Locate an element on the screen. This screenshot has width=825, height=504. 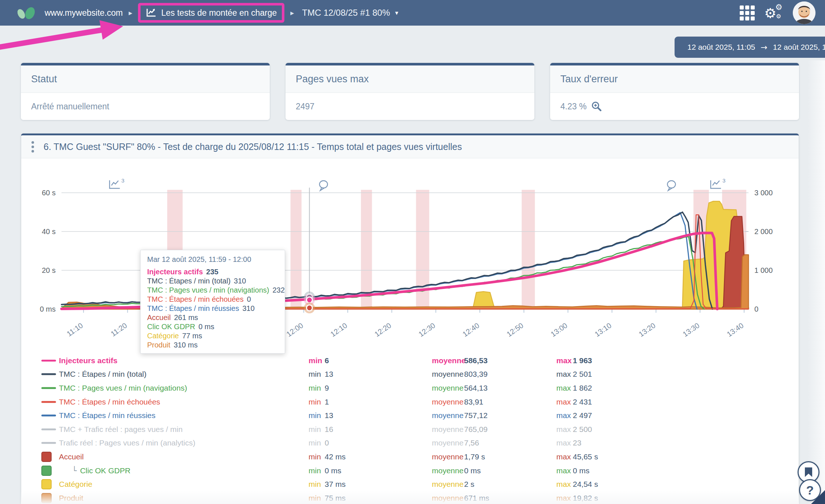
tooltip-series-name: Catégorie is located at coordinates (163, 336).